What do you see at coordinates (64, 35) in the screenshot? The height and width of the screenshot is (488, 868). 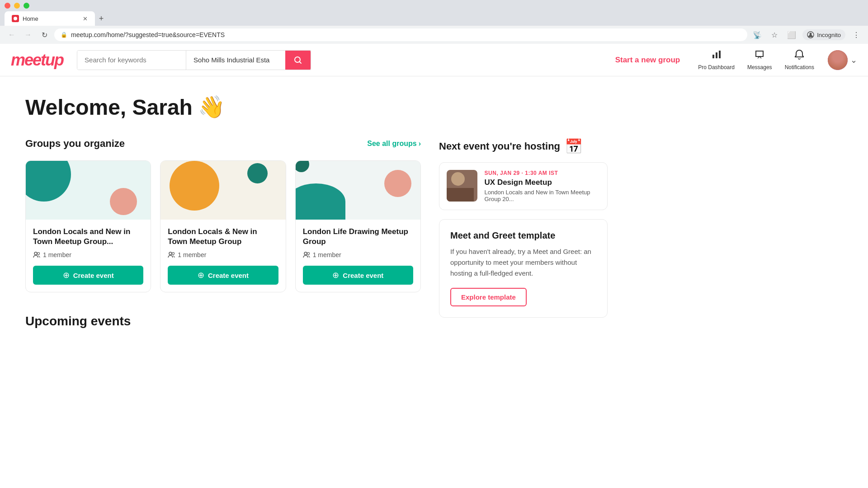 I see `lock-icon: 🔒` at bounding box center [64, 35].